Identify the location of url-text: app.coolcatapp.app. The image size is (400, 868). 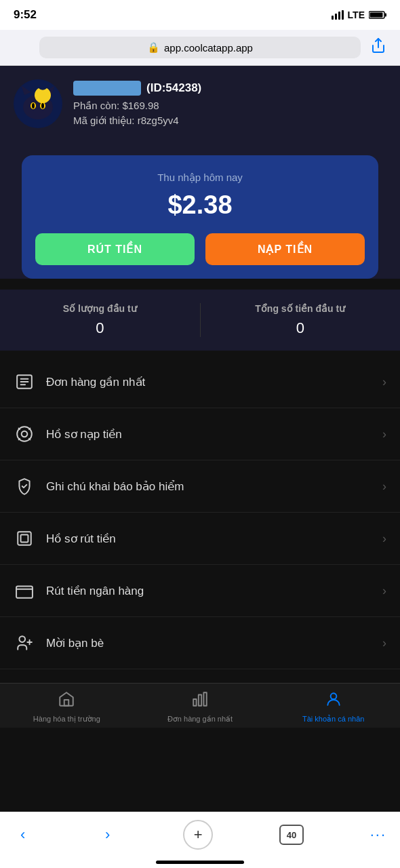
(209, 47).